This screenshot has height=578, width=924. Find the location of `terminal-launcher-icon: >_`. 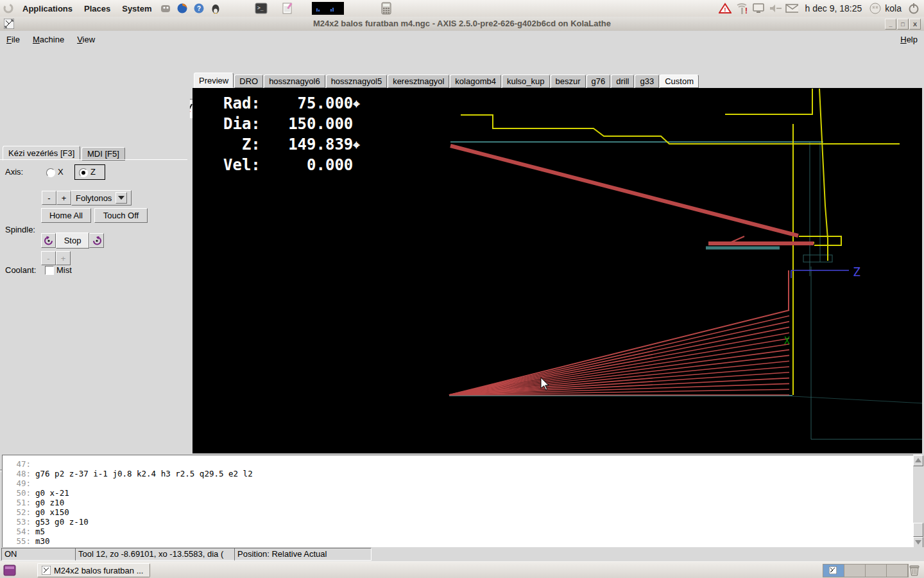

terminal-launcher-icon: >_ is located at coordinates (261, 8).